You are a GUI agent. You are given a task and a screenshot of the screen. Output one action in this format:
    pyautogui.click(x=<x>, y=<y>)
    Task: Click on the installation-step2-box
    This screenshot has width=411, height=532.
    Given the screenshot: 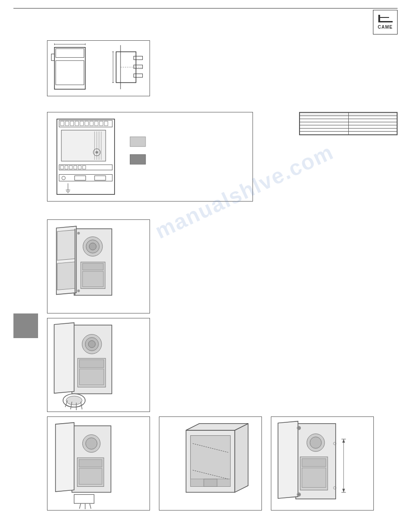 What is the action you would take?
    pyautogui.click(x=98, y=365)
    